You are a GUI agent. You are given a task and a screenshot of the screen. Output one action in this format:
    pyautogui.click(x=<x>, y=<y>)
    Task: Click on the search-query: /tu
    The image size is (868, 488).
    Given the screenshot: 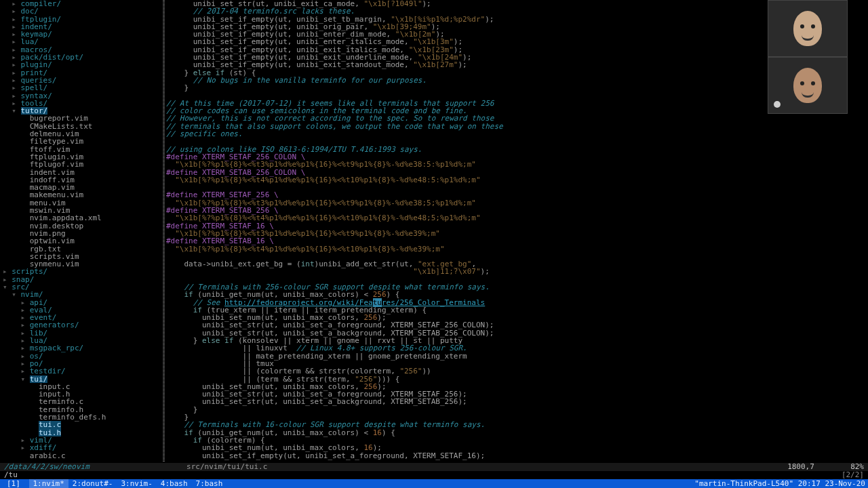 What is the action you would take?
    pyautogui.click(x=11, y=475)
    